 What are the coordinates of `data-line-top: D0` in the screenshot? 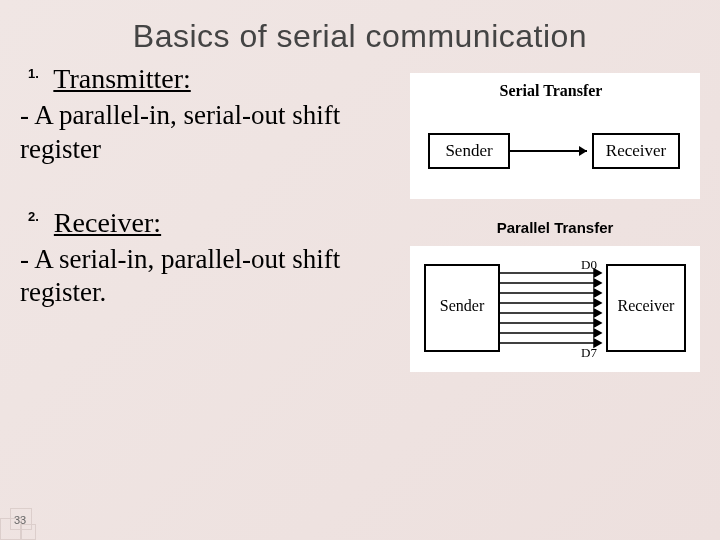 It's located at (589, 264).